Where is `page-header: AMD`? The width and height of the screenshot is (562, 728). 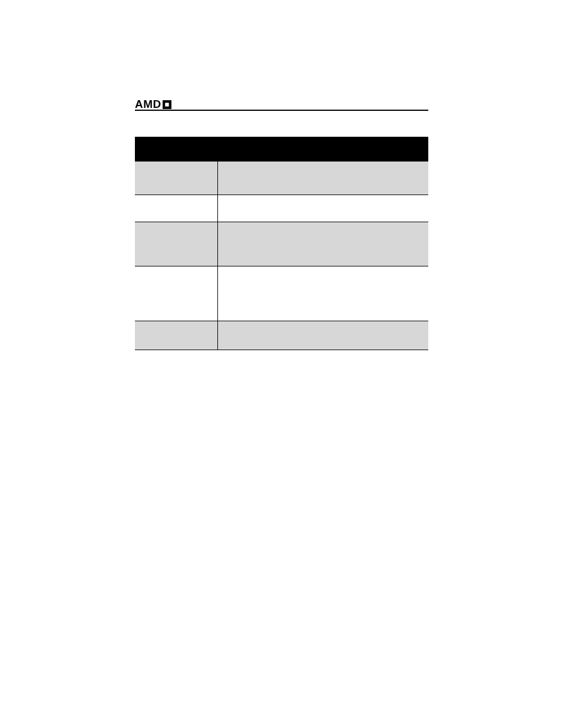
page-header: AMD is located at coordinates (282, 104).